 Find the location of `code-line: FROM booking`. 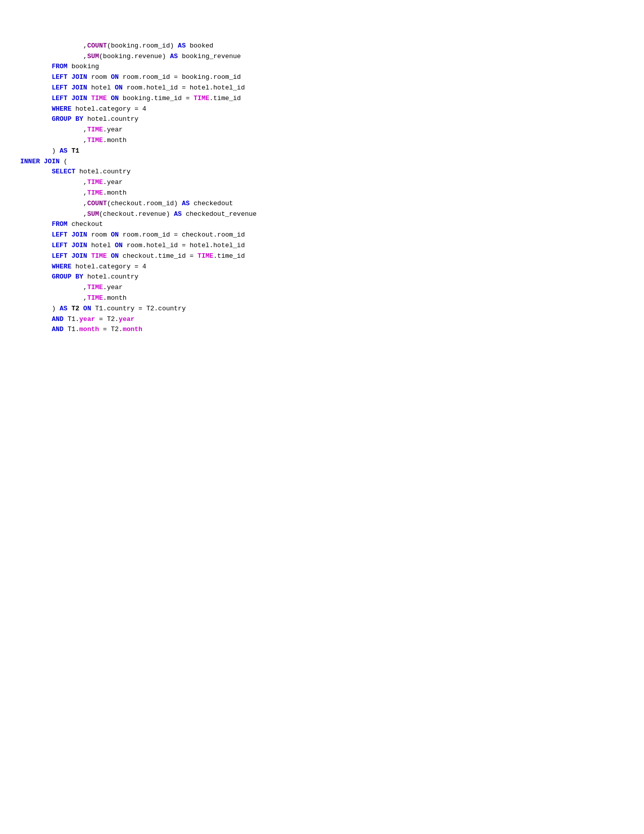

code-line: FROM booking is located at coordinates (322, 67).